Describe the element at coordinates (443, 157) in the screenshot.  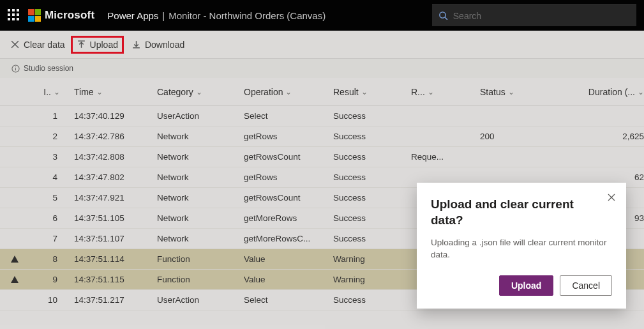
I see `row-r: Reque...` at that location.